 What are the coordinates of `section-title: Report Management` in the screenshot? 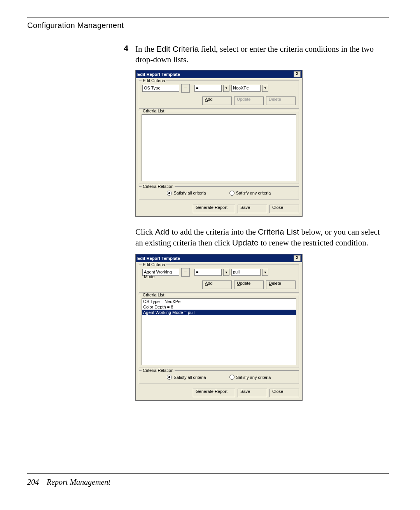 It's located at (79, 482).